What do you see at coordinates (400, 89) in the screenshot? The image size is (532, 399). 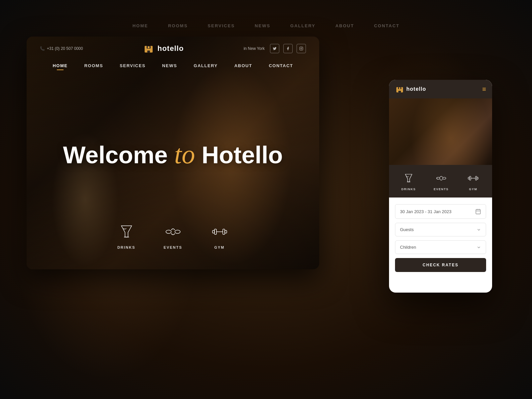 I see `mobile-logo-icon` at bounding box center [400, 89].